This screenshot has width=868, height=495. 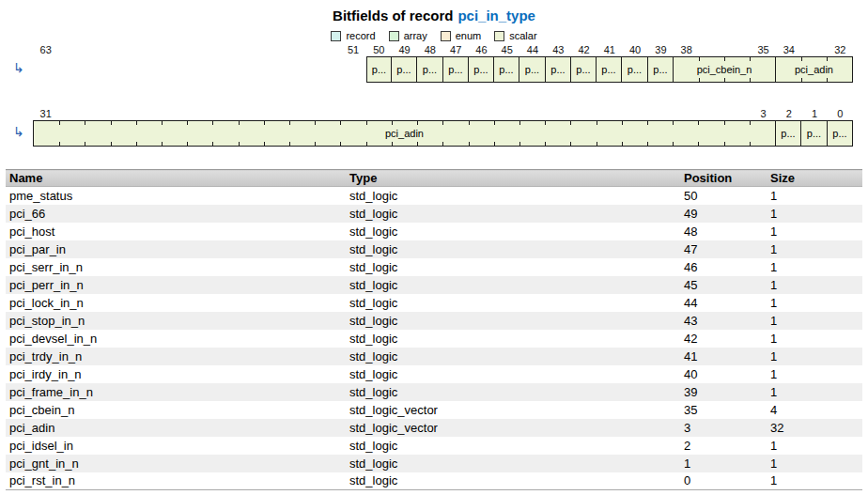 I want to click on bit-cells: ↳pci_adinp...p...p..., so click(x=434, y=133).